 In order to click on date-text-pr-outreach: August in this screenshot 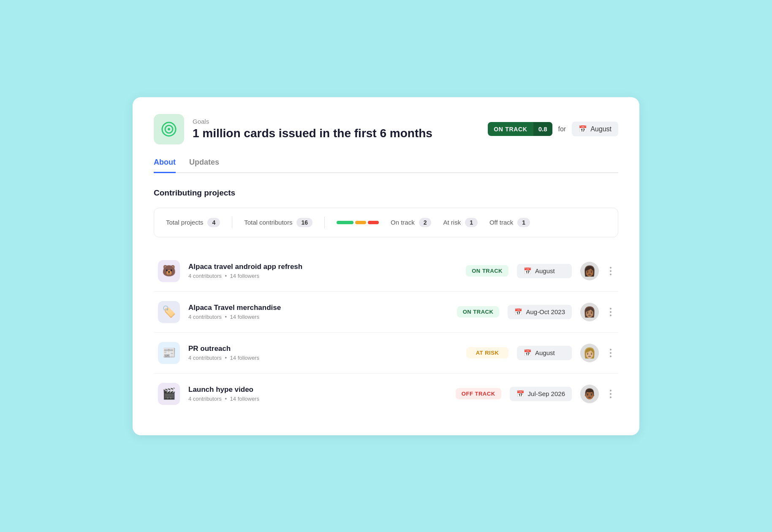, I will do `click(545, 353)`.